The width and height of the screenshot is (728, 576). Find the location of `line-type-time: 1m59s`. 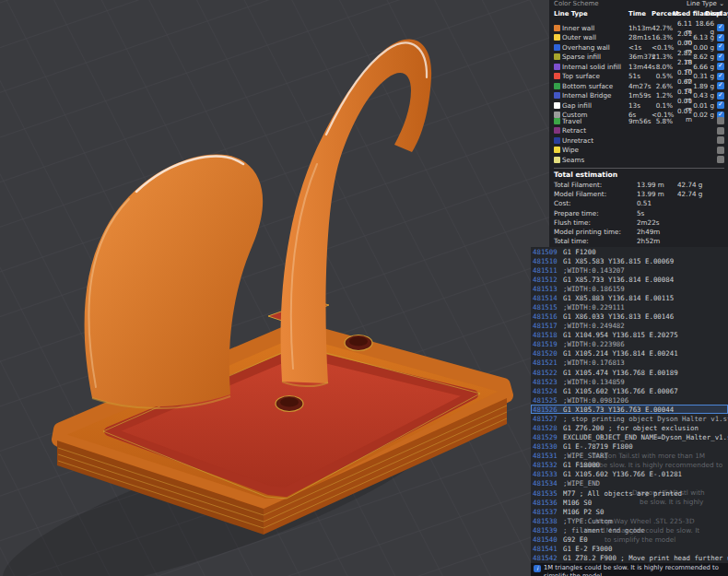

line-type-time: 1m59s is located at coordinates (640, 96).